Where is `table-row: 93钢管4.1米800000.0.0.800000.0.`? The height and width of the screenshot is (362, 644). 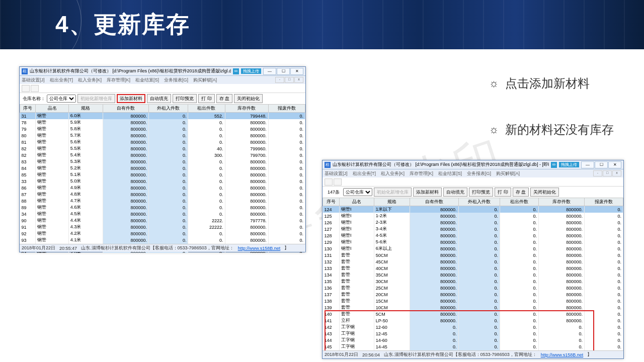 table-row: 93钢管4.1米800000.0.0.800000.0. is located at coordinates (163, 240).